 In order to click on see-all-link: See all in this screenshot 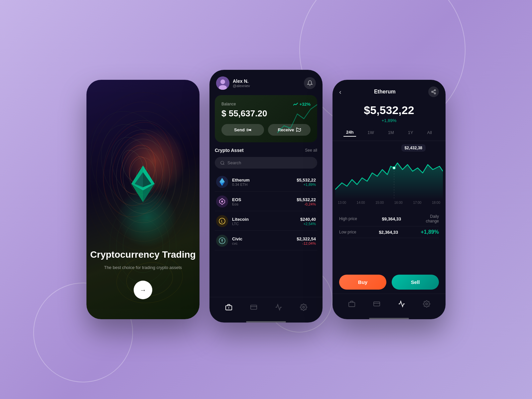, I will do `click(311, 150)`.